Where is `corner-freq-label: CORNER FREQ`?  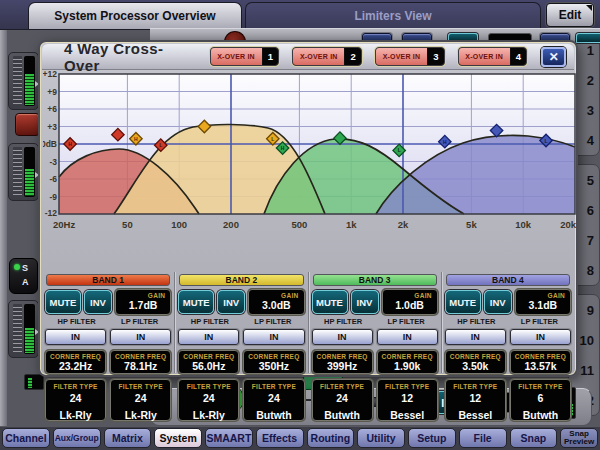
corner-freq-label: CORNER FREQ is located at coordinates (274, 356).